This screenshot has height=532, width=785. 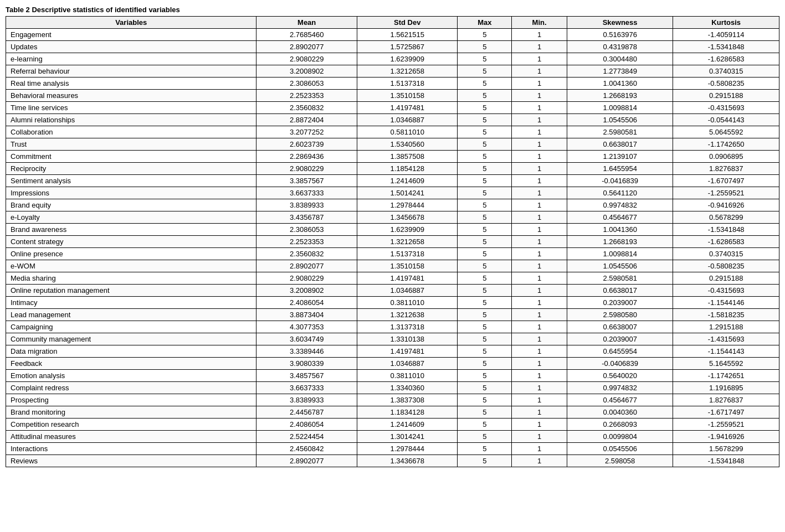 I want to click on cell-value: -0.0406839, so click(x=620, y=364).